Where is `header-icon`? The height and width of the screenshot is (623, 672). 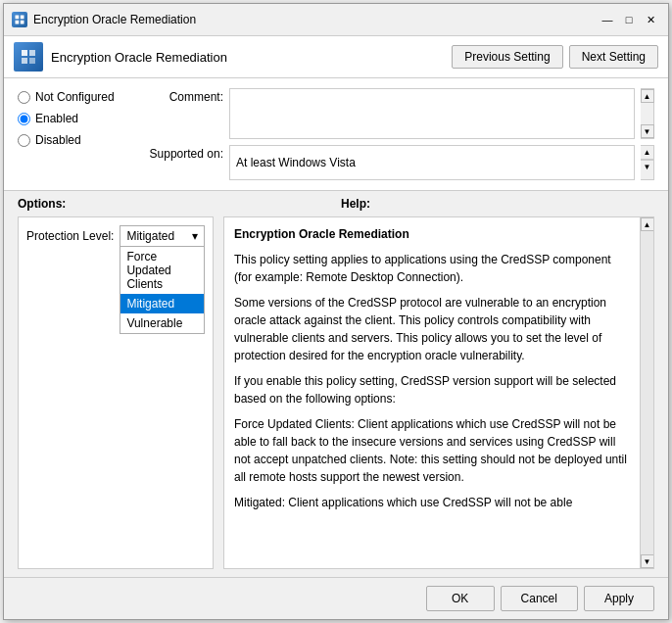 header-icon is located at coordinates (28, 57).